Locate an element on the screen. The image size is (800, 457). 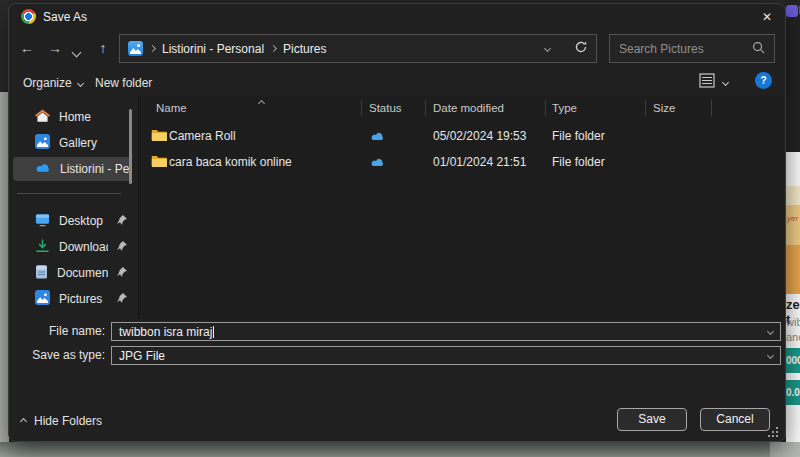
details-view-icon is located at coordinates (707, 82).